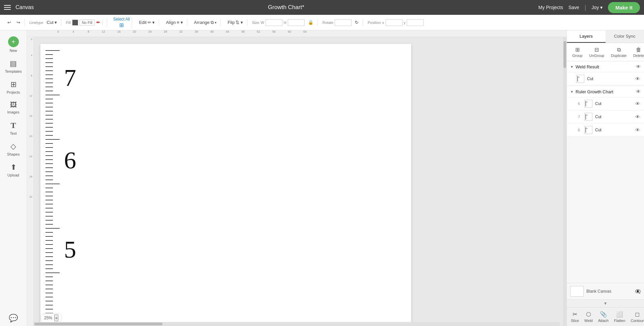 The height and width of the screenshot is (326, 644). Describe the element at coordinates (13, 128) in the screenshot. I see `sidebar-item-text: T Text` at that location.